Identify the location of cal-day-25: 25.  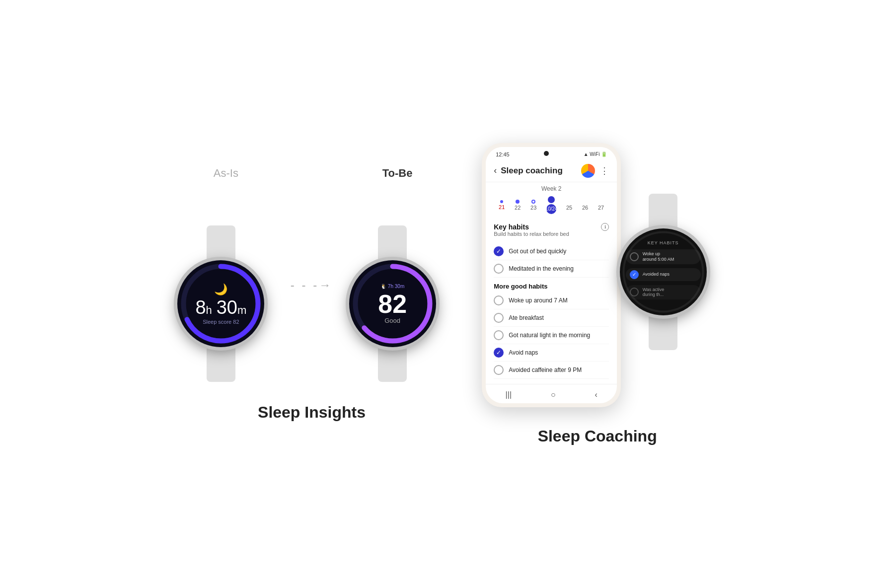
(569, 205).